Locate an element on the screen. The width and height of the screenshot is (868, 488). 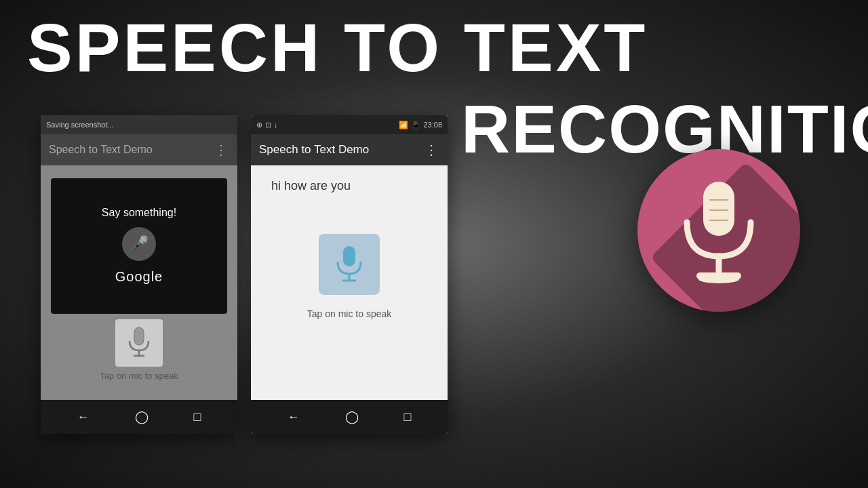
photo-icon: ⊡ is located at coordinates (269, 125).